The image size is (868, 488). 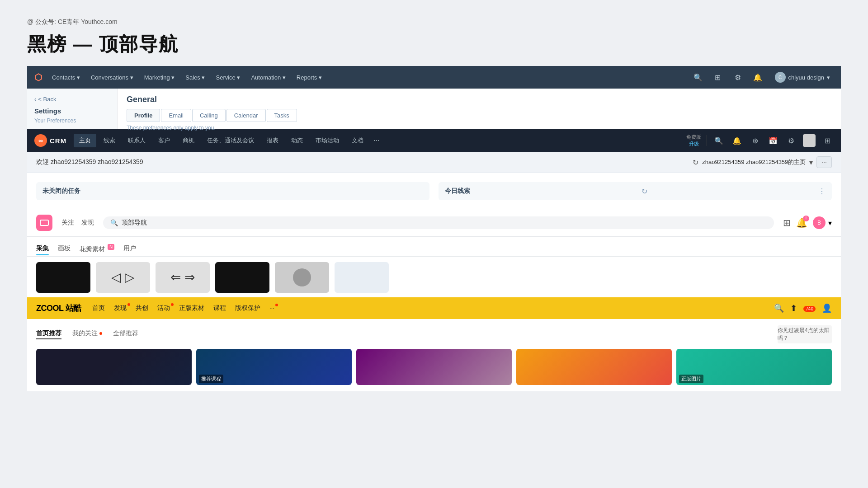 What do you see at coordinates (189, 141) in the screenshot?
I see `crm-nav-opportunities: 商机` at bounding box center [189, 141].